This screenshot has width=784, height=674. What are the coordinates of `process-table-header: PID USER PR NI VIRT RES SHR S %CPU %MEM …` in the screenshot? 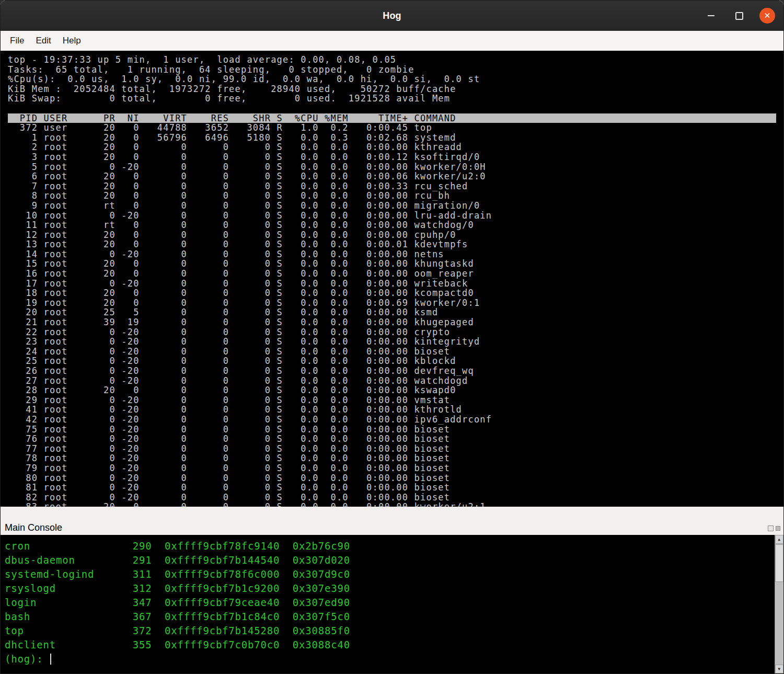 It's located at (392, 118).